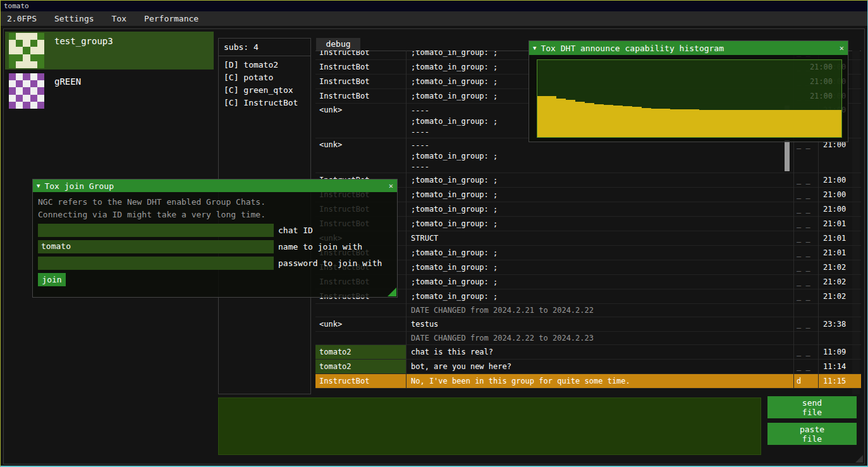 The width and height of the screenshot is (868, 467). Describe the element at coordinates (21, 19) in the screenshot. I see `fps-counter: 2.0FPS` at that location.